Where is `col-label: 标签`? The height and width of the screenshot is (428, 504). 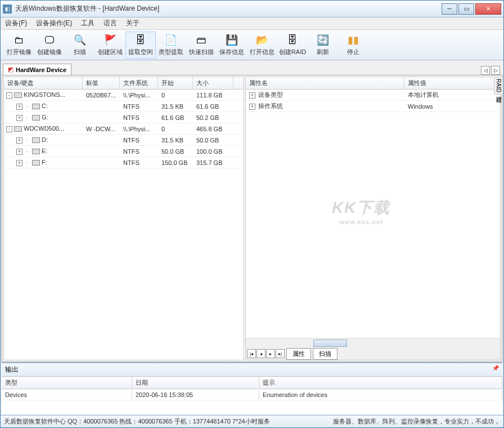 col-label: 标签 is located at coordinates (101, 83).